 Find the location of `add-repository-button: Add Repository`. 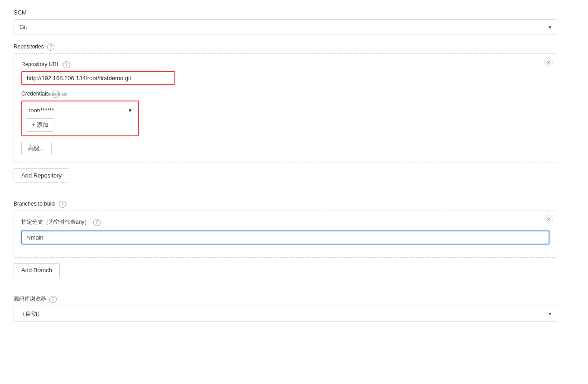

add-repository-button: Add Repository is located at coordinates (42, 176).